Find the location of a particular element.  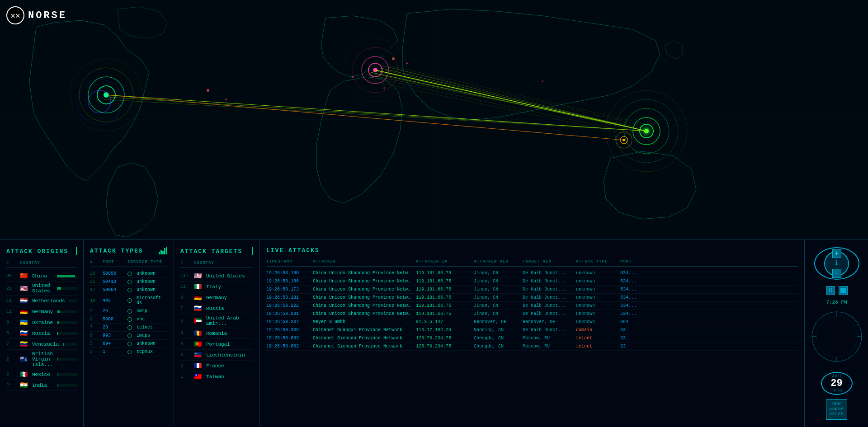

live-attacks-row: 19:26:58.231 China Unicom Shandong Provi… is located at coordinates (532, 314).